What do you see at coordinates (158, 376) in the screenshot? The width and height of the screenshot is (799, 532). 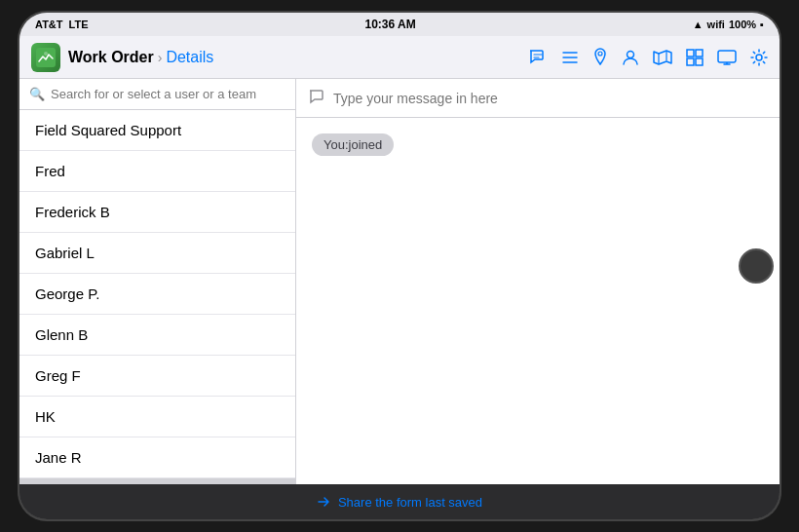 I see `contact-item: Greg F` at bounding box center [158, 376].